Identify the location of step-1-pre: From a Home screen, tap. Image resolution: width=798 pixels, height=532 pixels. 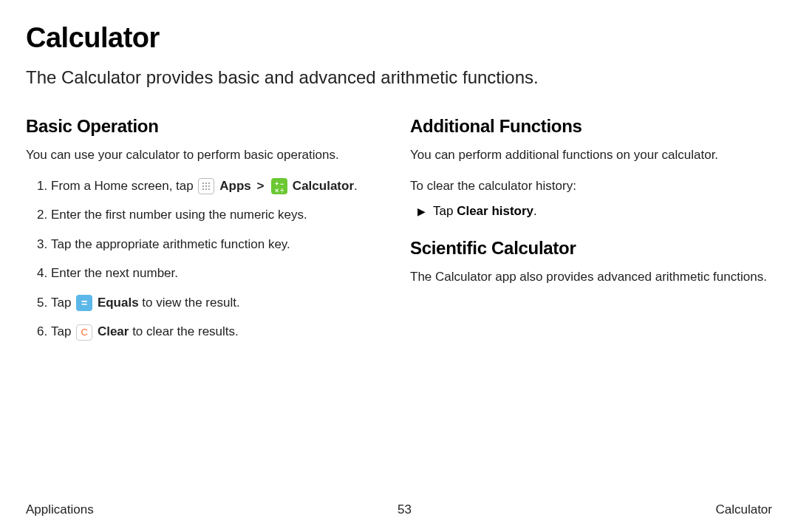
(123, 186).